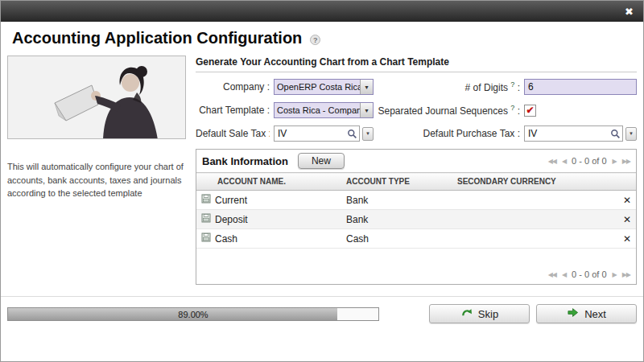 The image size is (644, 362). What do you see at coordinates (589, 274) in the screenshot?
I see `pager-bottom: ◀◀ ◀ 0 - 0 of 0 ▶ ▶▶` at bounding box center [589, 274].